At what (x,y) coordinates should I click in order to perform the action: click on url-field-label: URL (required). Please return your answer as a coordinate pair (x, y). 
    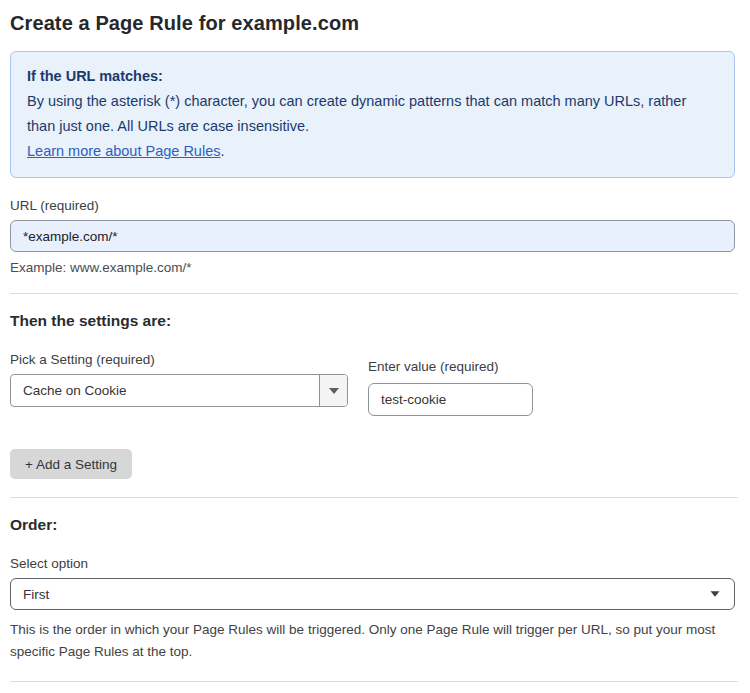
    Looking at the image, I should click on (372, 206).